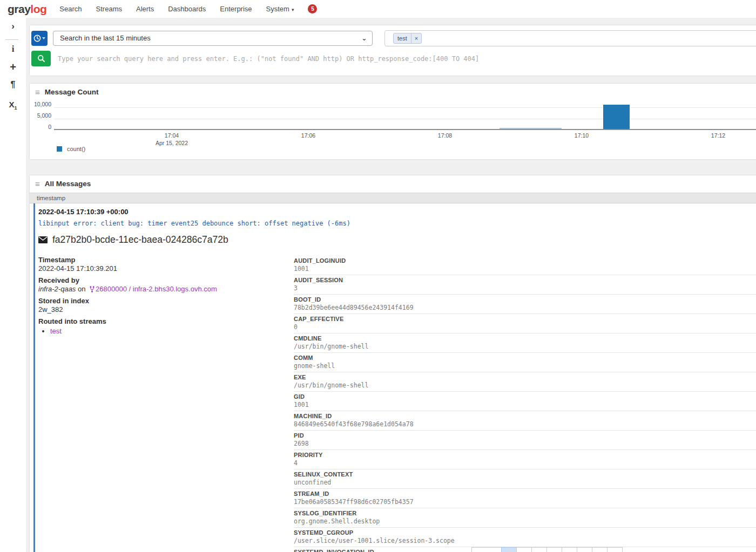 This screenshot has width=756, height=552. Describe the element at coordinates (525, 280) in the screenshot. I see `field-name: AUDIT_SESSION` at that location.